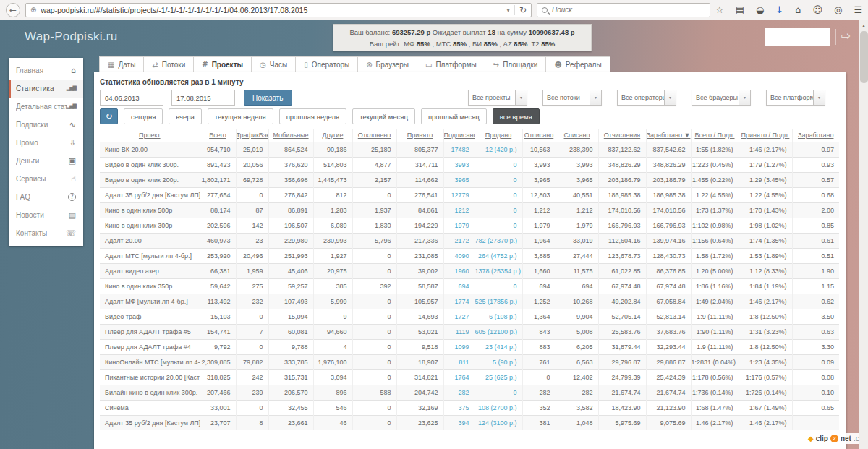  Describe the element at coordinates (858, 10) in the screenshot. I see `menu-icon: ☰` at that location.